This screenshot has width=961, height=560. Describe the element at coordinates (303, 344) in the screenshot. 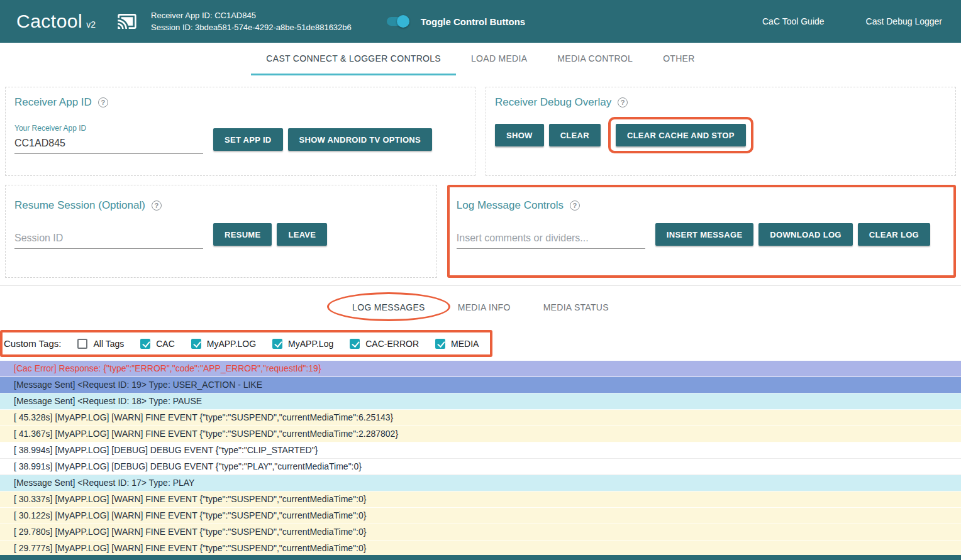

I see `tag-myapp-log-mixed: MyAPP.Log` at that location.